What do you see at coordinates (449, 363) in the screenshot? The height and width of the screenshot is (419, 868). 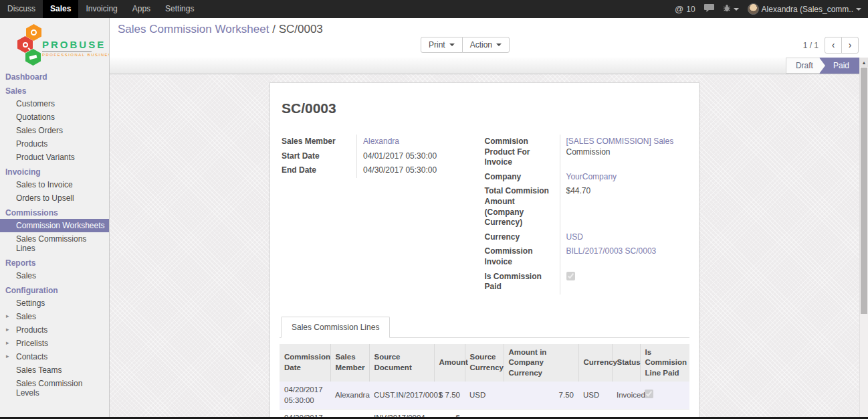 I see `column-header-amount: Amount` at bounding box center [449, 363].